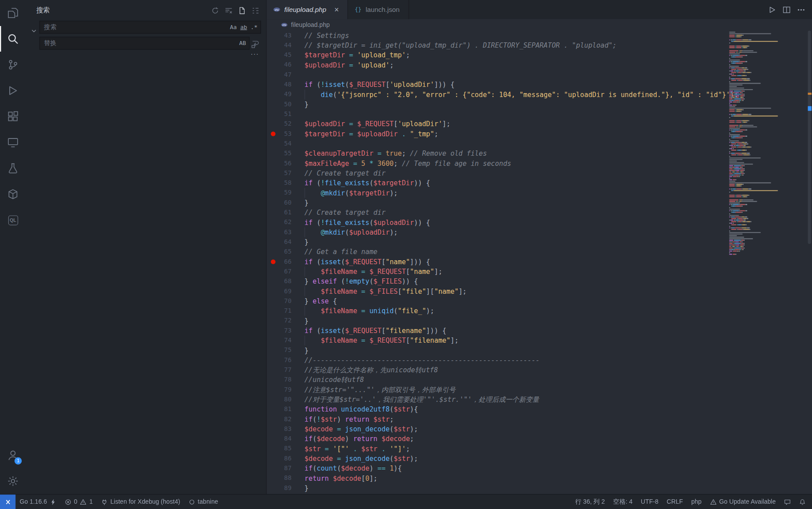 This screenshot has width=812, height=509. I want to click on code-line: 86$decode = json_decode($str);, so click(539, 459).